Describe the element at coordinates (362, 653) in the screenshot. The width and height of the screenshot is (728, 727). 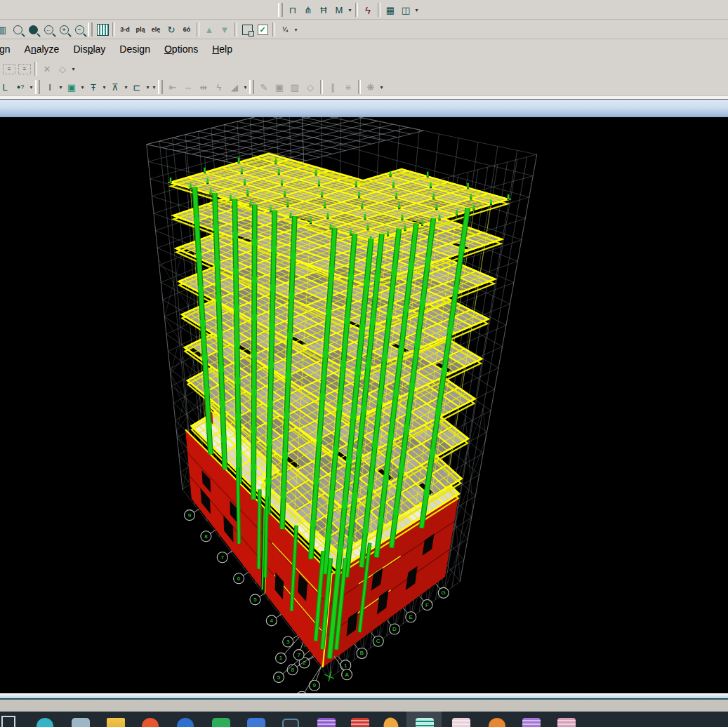
I see `svg-text: B` at that location.